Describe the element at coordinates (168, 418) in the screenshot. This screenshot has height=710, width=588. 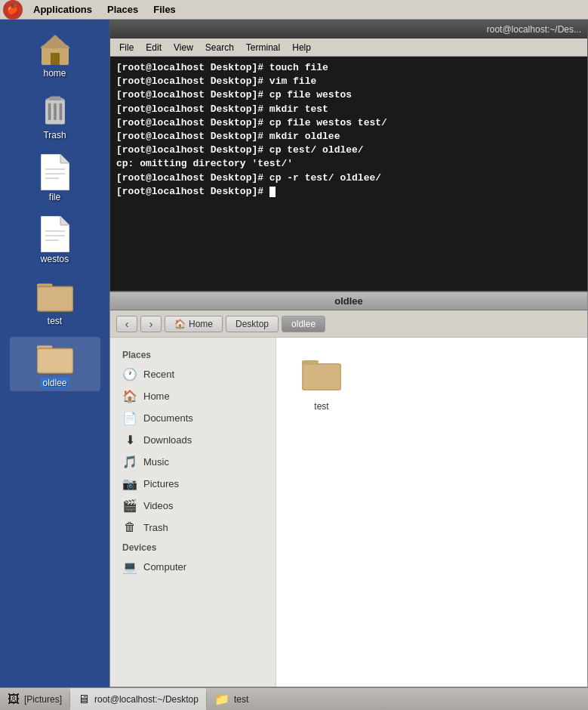
I see `documents-label: Documents` at that location.